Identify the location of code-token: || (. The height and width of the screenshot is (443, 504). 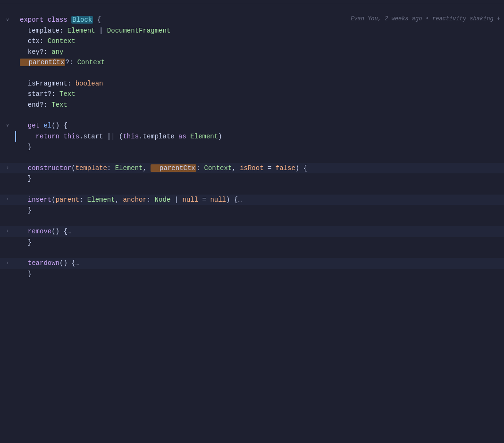
(113, 136).